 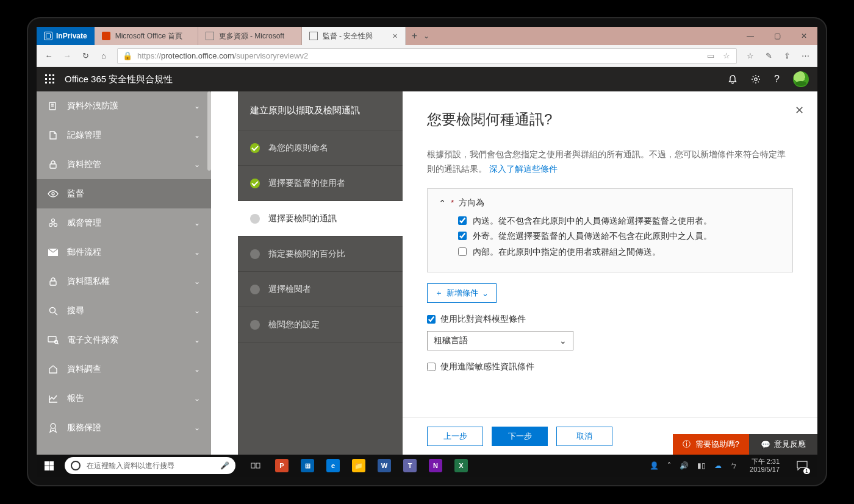 What do you see at coordinates (620, 252) in the screenshot?
I see `direction-internal-row: 內部。在此原則中指定的使用者或群組之間傳送。` at bounding box center [620, 252].